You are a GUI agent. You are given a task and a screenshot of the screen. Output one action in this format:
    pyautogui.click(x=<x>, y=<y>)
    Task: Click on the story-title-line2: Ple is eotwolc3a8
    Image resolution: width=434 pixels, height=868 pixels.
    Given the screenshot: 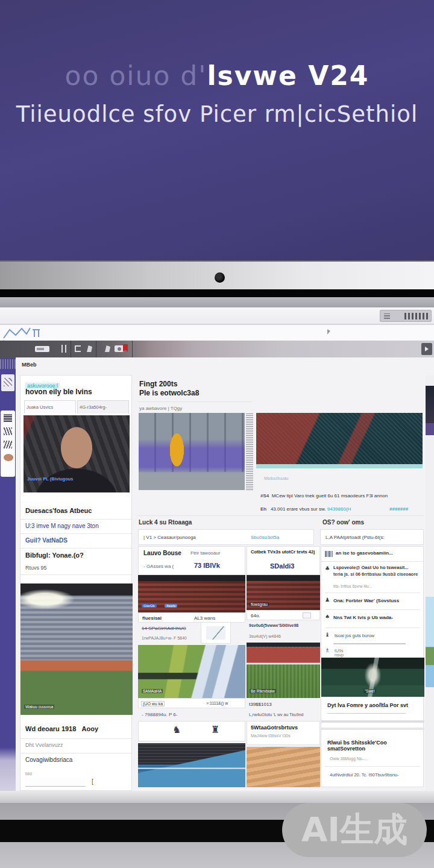 What is the action you would take?
    pyautogui.click(x=169, y=393)
    